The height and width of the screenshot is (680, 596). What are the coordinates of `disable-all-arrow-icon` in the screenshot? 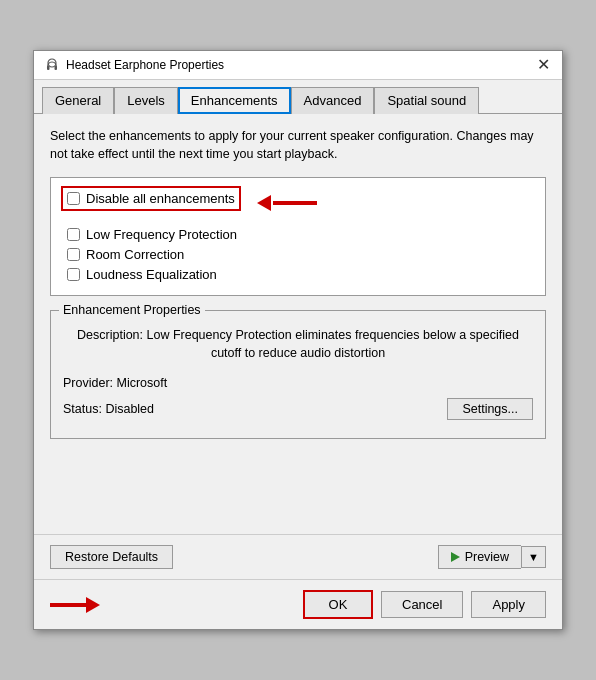 It's located at (287, 203).